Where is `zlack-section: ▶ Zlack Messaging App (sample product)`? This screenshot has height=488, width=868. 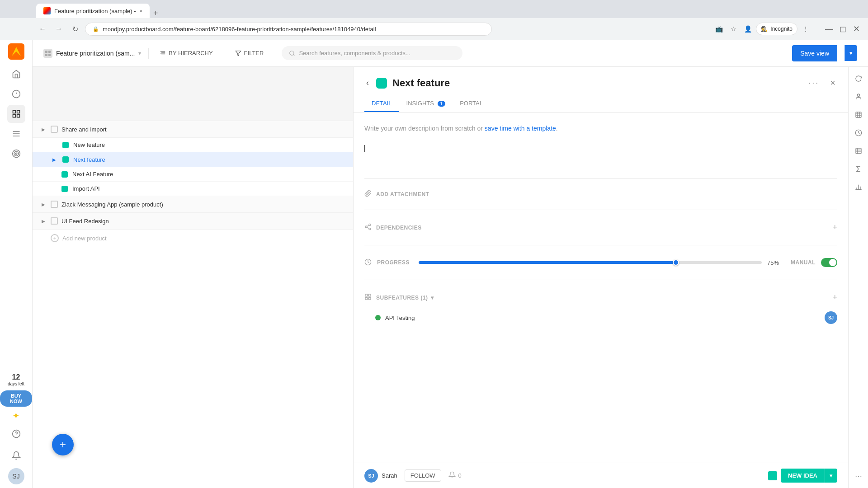 zlack-section: ▶ Zlack Messaging App (sample product) is located at coordinates (193, 204).